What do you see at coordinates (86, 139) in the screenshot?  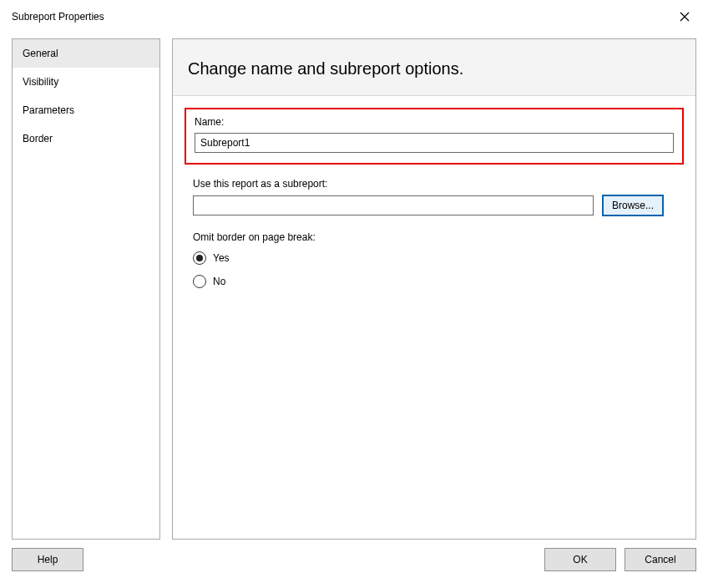 I see `sidebar-item-border: Border` at bounding box center [86, 139].